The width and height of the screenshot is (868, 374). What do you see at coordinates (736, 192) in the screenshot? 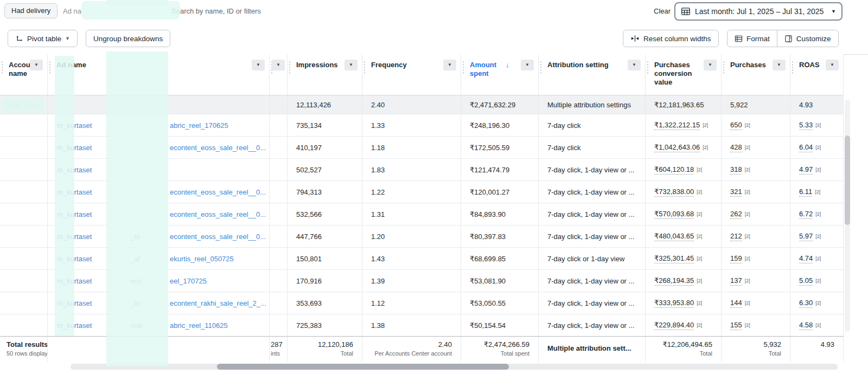
I see `metric-value: 321` at bounding box center [736, 192].